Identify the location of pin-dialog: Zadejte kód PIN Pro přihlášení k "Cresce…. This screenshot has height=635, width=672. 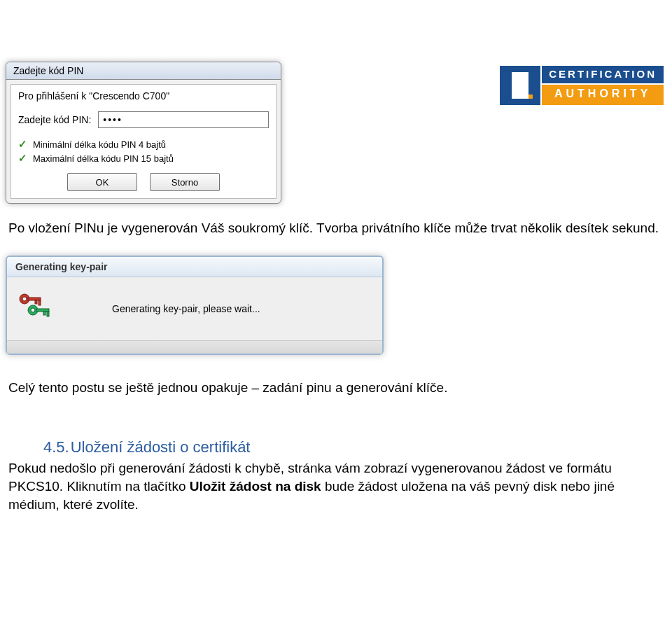
(144, 133).